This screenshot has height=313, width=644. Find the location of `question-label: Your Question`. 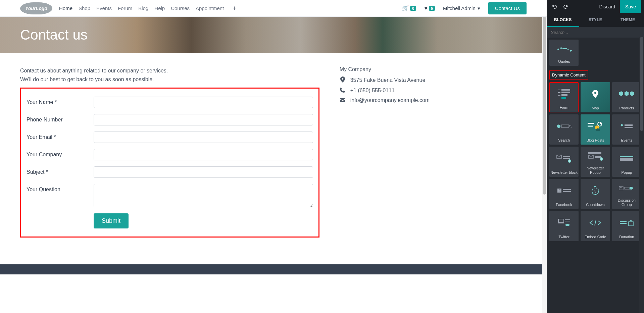

question-label: Your Question is located at coordinates (60, 188).